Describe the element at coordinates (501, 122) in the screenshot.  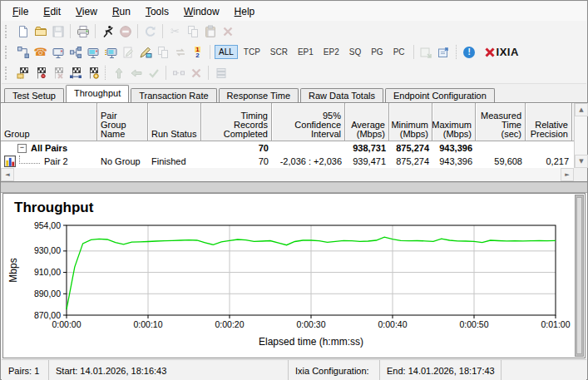
I see `column-header-time: Measured Time (sec)` at that location.